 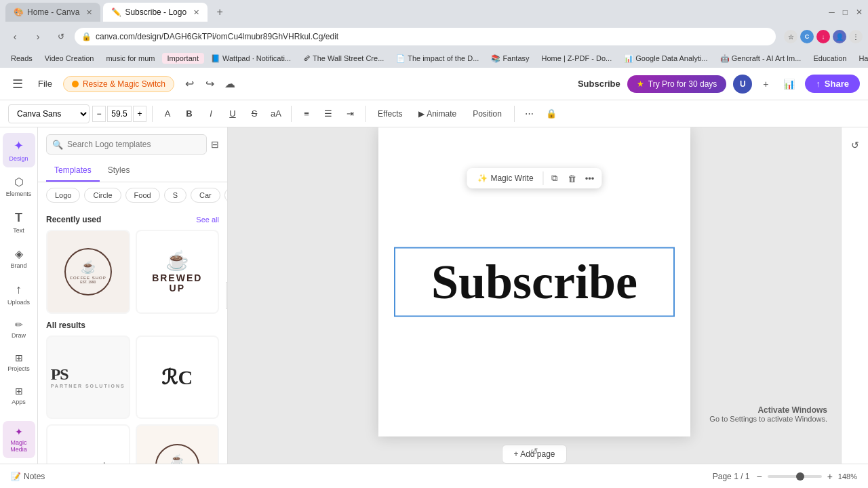 What do you see at coordinates (856, 37) in the screenshot?
I see `ext-menu-icon: ⋮` at bounding box center [856, 37].